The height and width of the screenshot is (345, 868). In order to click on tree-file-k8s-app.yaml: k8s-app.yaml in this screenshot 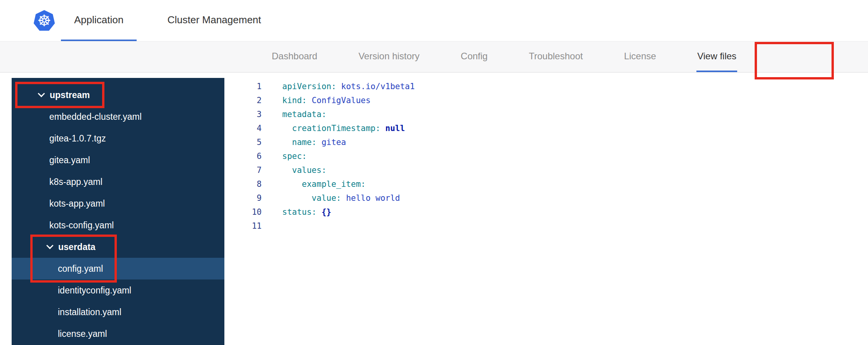, I will do `click(118, 182)`.